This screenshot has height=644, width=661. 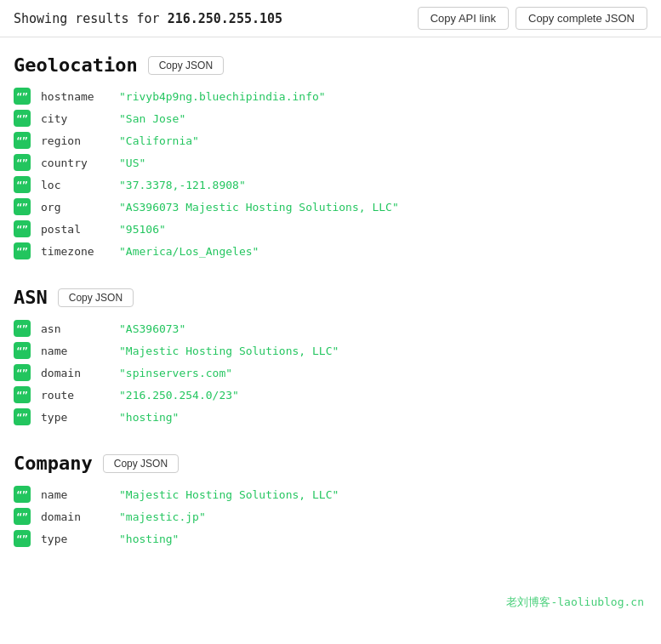 What do you see at coordinates (330, 395) in the screenshot?
I see `table-row: “”route"216.250.254.0/23"` at bounding box center [330, 395].